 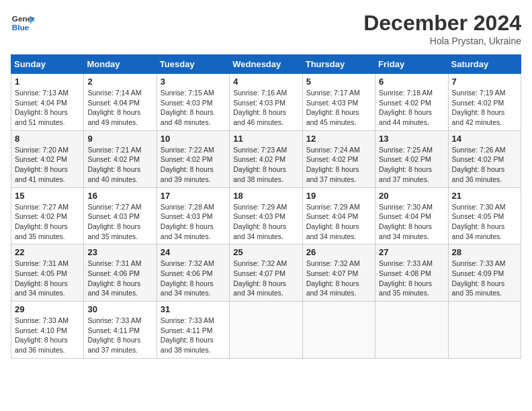 What do you see at coordinates (442, 41) in the screenshot?
I see `location-subtitle: Hola Prystan, Ukraine` at bounding box center [442, 41].